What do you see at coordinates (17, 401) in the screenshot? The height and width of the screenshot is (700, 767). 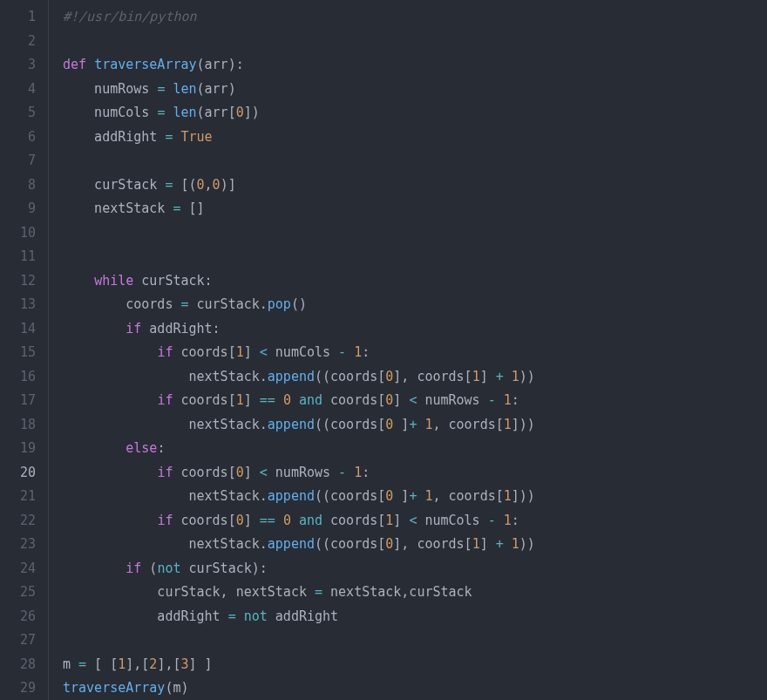 I see `line-number: 17` at bounding box center [17, 401].